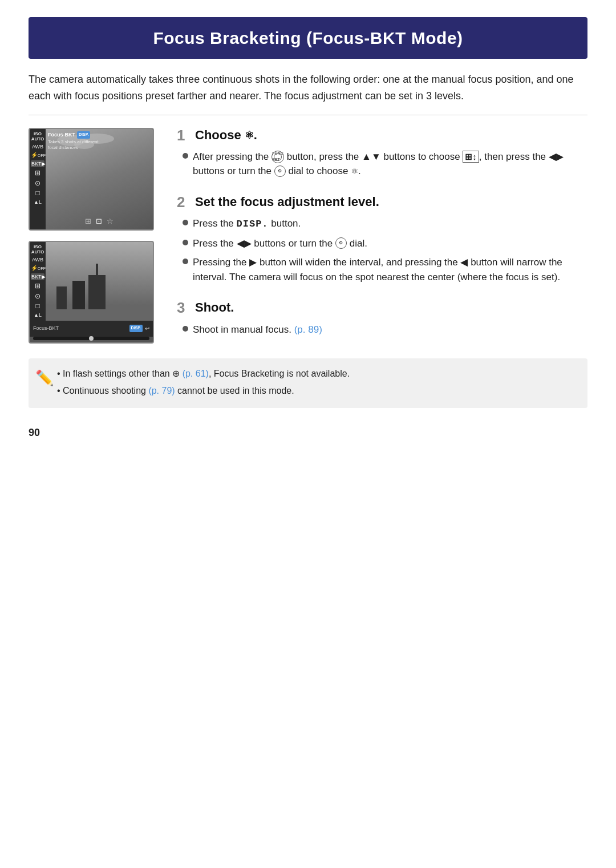 This screenshot has width=616, height=868. I want to click on step-2-section: 2 Set the focus adjustment level. Press …, so click(382, 240).